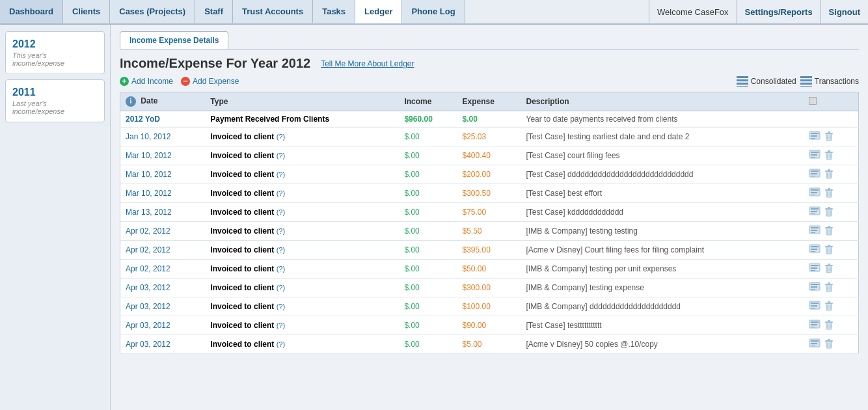 This screenshot has width=868, height=410. Describe the element at coordinates (434, 12) in the screenshot. I see `top-navigation: Dashboard Clients Cases (Projects) Staff…` at that location.